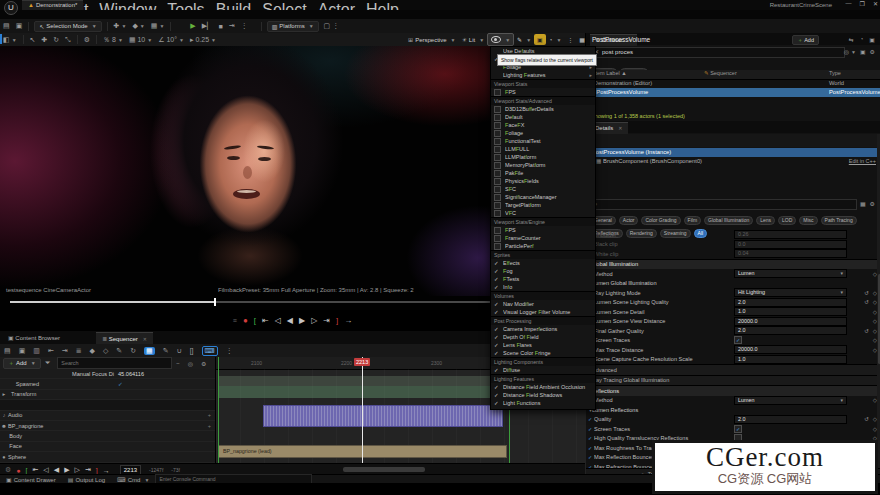 Image resolution: width=880 pixels, height=495 pixels. Describe the element at coordinates (733, 303) in the screenshot. I see `property-row: ✓Lumen Scene Lighting Quality2.0↺◇` at that location.